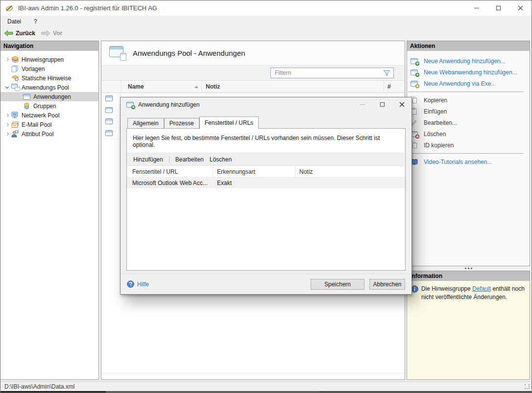  What do you see at coordinates (169, 105) in the screenshot?
I see `dialog-title: Anwendung hinzufügen` at bounding box center [169, 105].